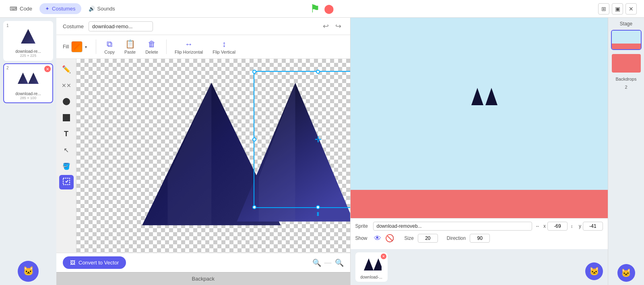  I want to click on backdrops-label: Backdrops, so click(626, 79).